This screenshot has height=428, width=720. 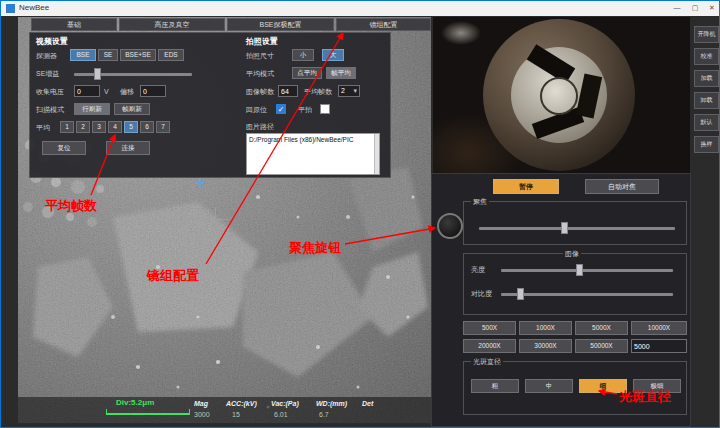 What do you see at coordinates (333, 55) in the screenshot?
I see `photo-size-large-button: 大` at bounding box center [333, 55].